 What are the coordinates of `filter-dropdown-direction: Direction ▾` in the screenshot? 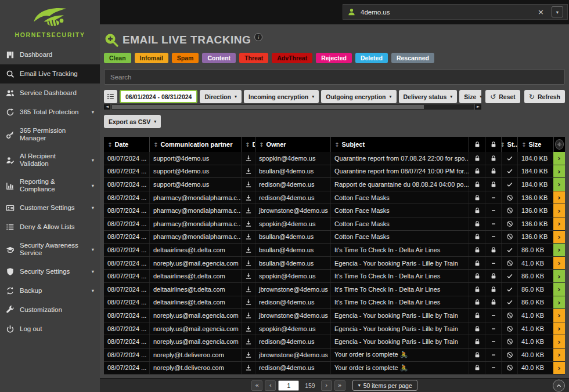 It's located at (221, 96).